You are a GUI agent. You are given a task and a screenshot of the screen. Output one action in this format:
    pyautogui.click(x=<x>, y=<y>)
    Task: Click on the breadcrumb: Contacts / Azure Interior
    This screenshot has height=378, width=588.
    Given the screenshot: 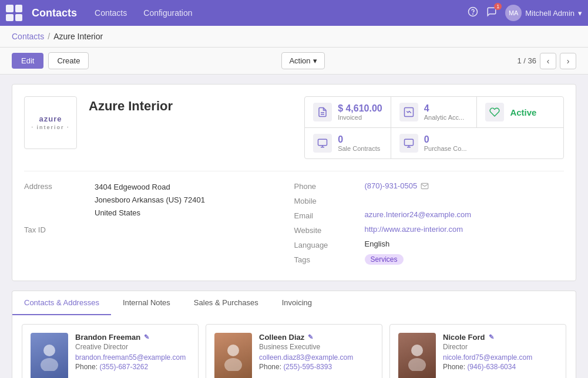 What is the action you would take?
    pyautogui.click(x=294, y=36)
    